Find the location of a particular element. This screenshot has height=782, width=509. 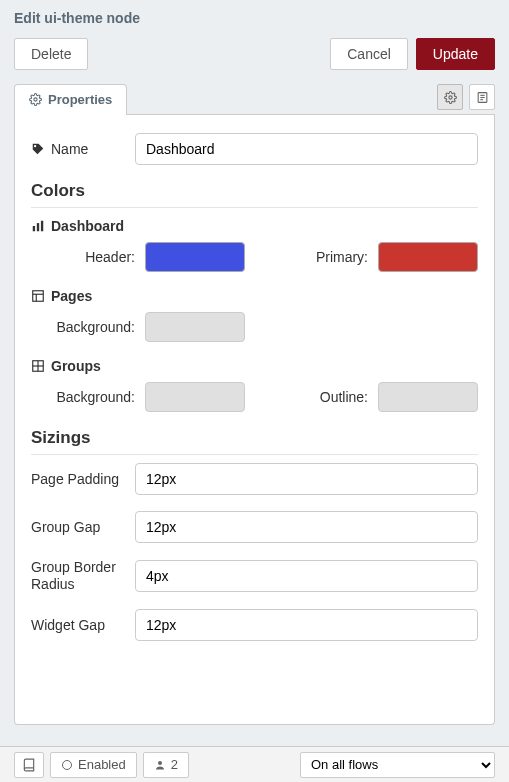

notes-icon-button is located at coordinates (482, 97).